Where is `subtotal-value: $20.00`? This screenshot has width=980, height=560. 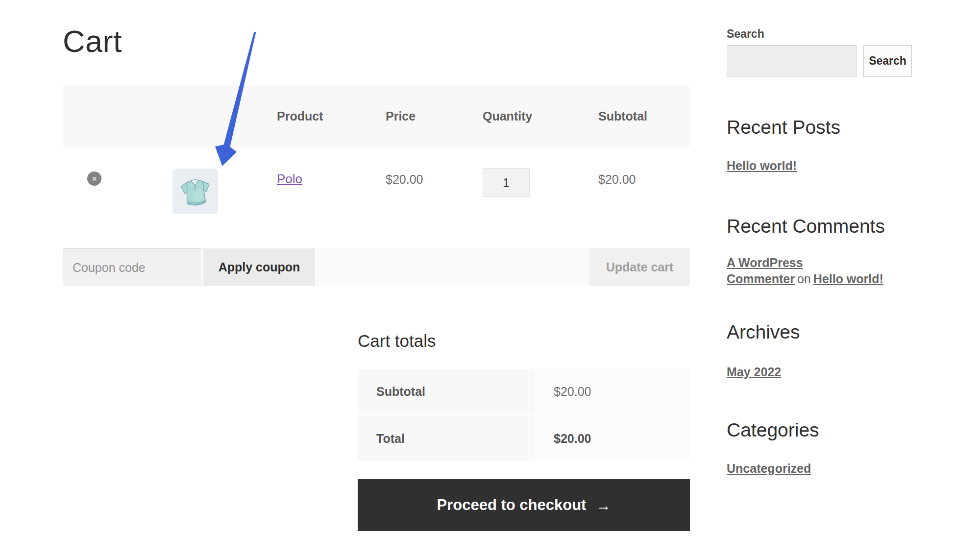 subtotal-value: $20.00 is located at coordinates (572, 392).